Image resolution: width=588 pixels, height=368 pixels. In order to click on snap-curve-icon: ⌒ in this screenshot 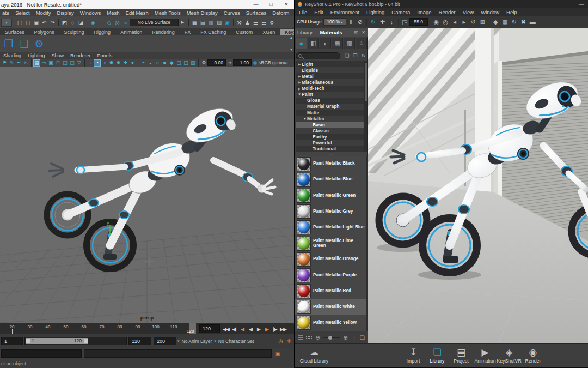, I will do `click(101, 23)`.